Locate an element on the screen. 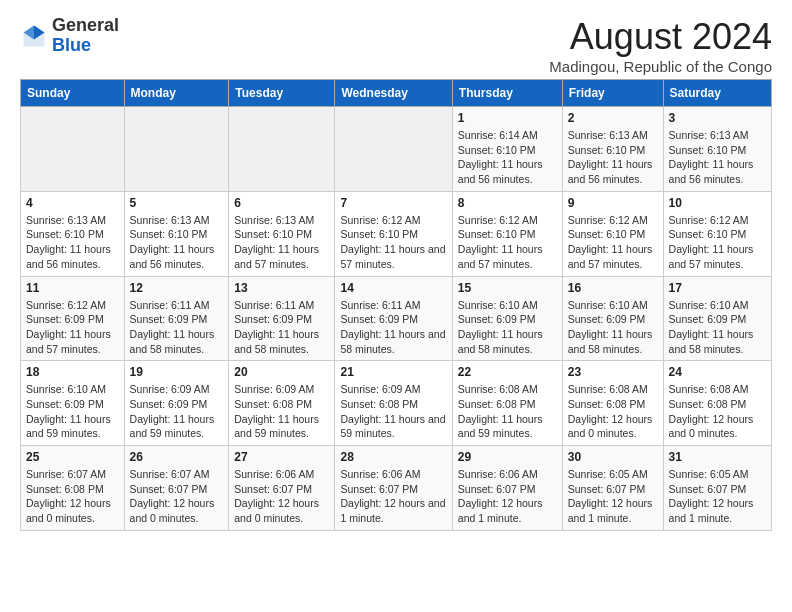  calendar-week-row: 4Sunrise: 6:13 AMSunset: 6:10 PMDaylight… is located at coordinates (396, 234).